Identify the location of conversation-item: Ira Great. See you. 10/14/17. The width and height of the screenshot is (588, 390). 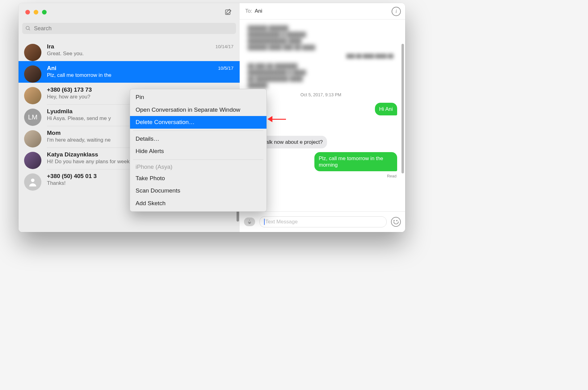
(129, 50).